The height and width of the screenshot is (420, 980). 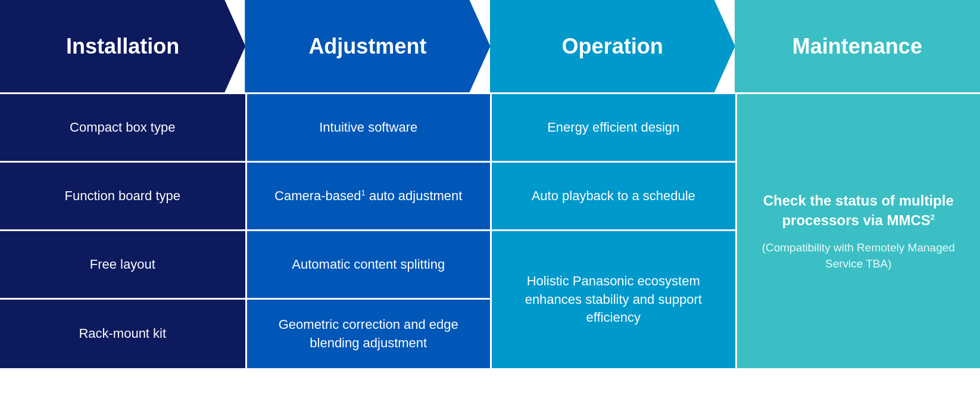 I want to click on installation-item-4: Rack-mount kit, so click(x=123, y=334).